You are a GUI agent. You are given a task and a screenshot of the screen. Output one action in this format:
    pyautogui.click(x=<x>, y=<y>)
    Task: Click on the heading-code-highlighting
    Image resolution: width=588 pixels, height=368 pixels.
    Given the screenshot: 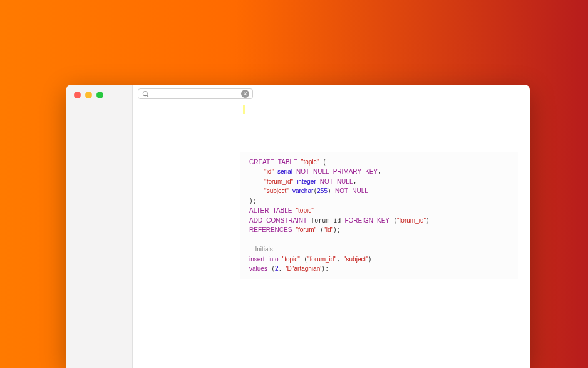 What is the action you would take?
    pyautogui.click(x=379, y=110)
    